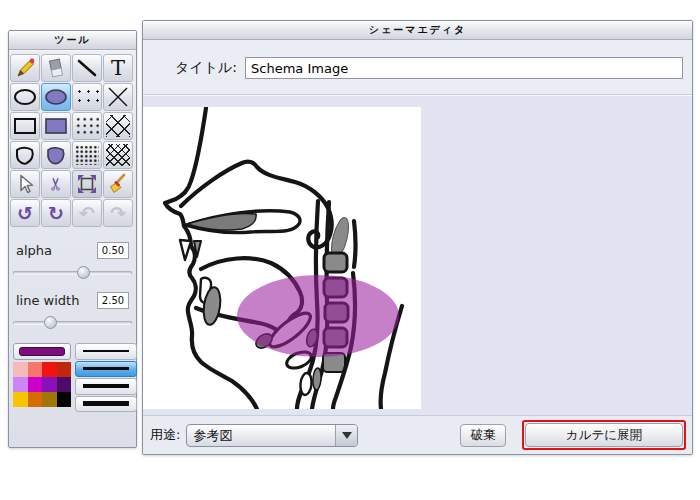  I want to click on line-width-value: 2.50, so click(113, 300).